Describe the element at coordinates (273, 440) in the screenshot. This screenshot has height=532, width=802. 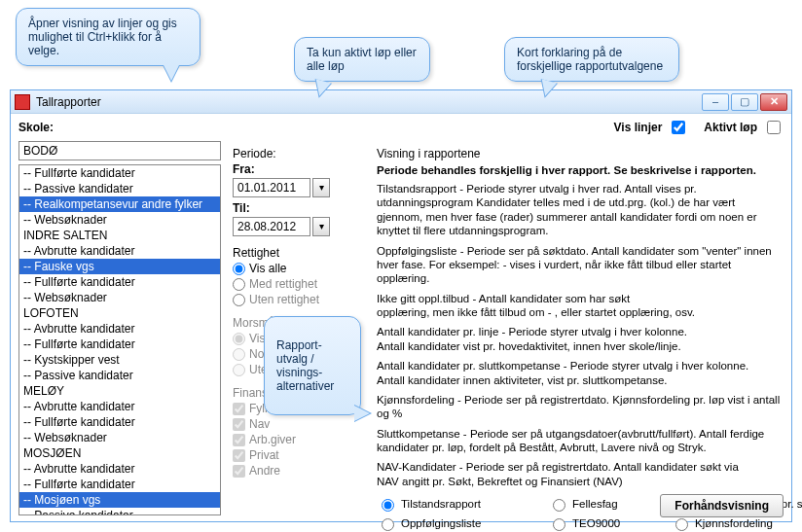
I see `finans-opt-label: Arb.giver` at that location.